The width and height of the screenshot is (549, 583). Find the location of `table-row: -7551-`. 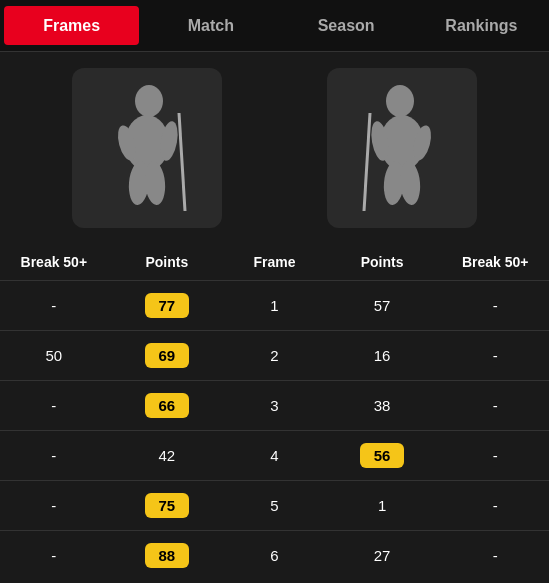

table-row: -7551- is located at coordinates (274, 506).